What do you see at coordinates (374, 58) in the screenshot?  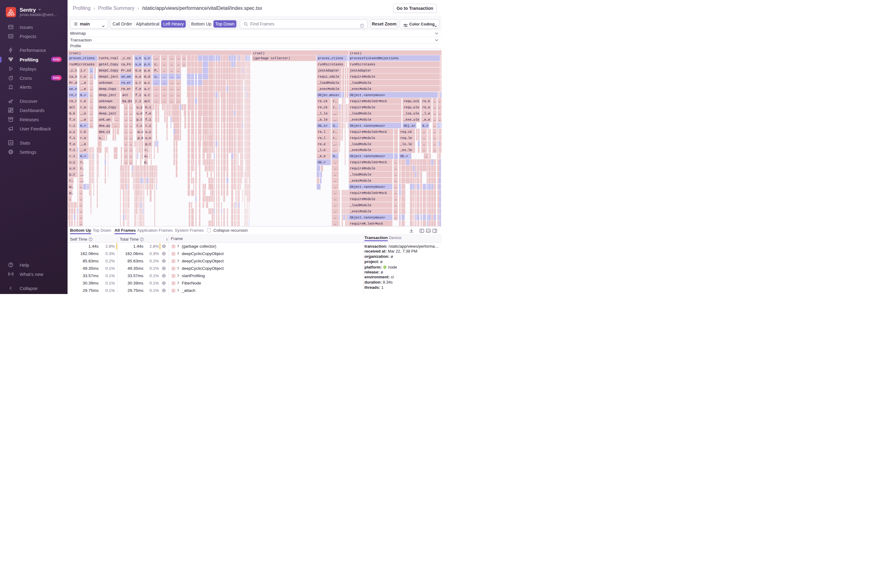 I see `svg-text: processTicksAndRejections` at bounding box center [374, 58].